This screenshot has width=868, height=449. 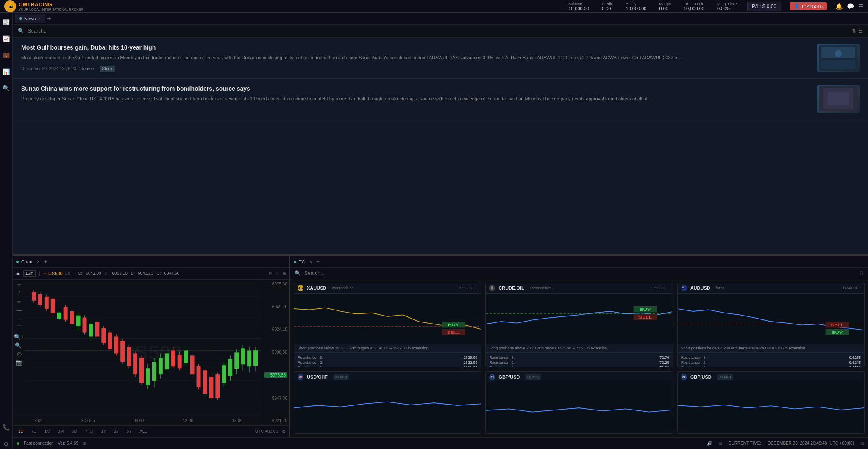 What do you see at coordinates (19, 346) in the screenshot?
I see `zoom-out-tool: 🔍-` at bounding box center [19, 346].